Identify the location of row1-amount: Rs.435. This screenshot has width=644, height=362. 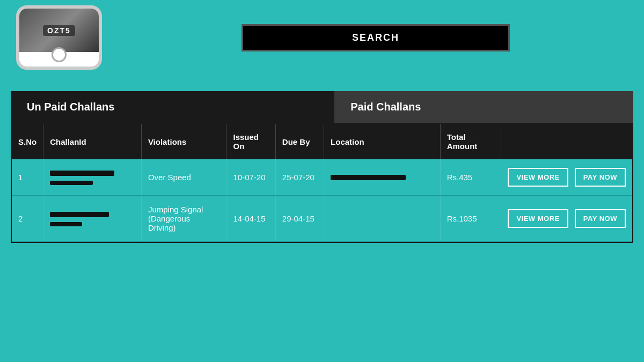
(471, 178).